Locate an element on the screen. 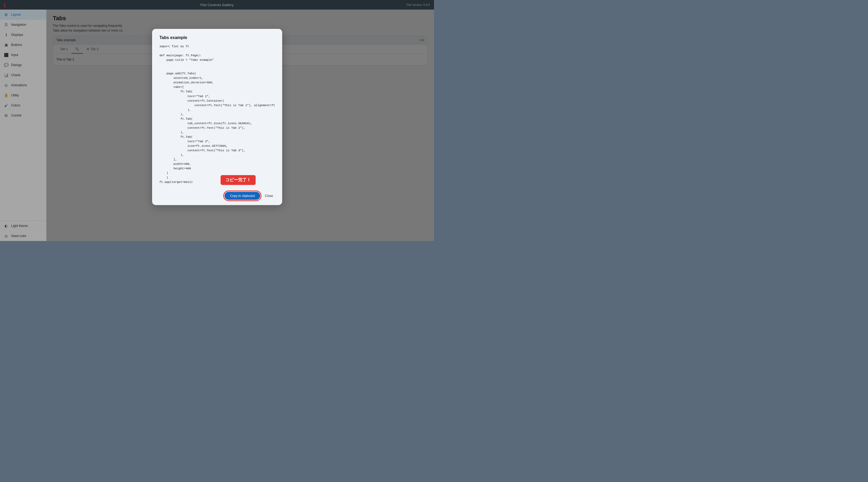 This screenshot has width=868, height=482. code-dialog: Tabs example import flet as ft def main(… is located at coordinates (217, 117).